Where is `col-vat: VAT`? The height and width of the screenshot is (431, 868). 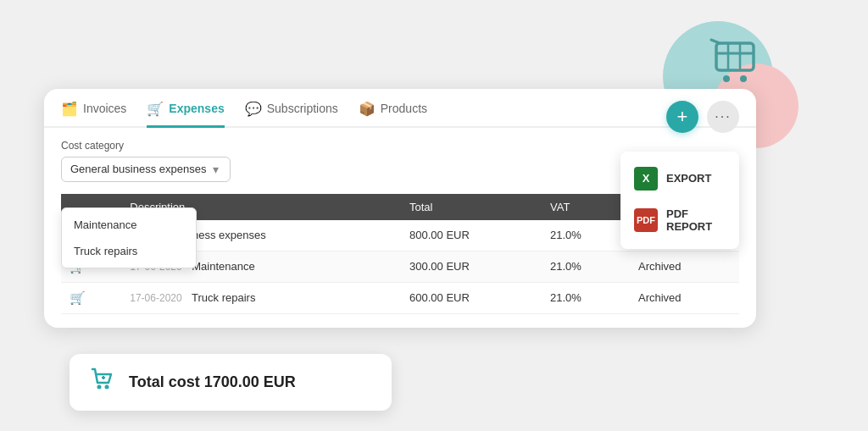 col-vat: VAT is located at coordinates (586, 207).